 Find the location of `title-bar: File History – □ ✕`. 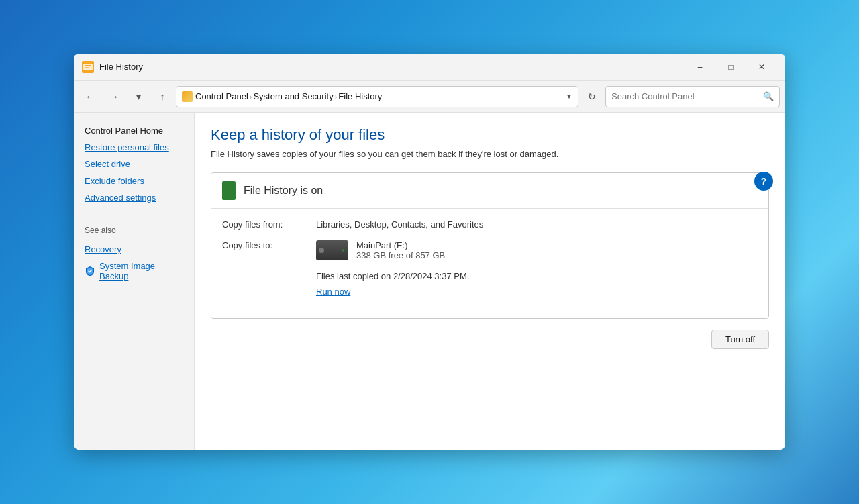

title-bar: File History – □ ✕ is located at coordinates (430, 67).